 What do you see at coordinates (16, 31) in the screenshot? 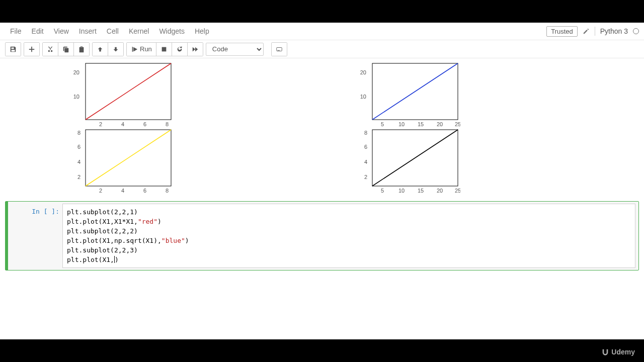
I see `menu-file: File` at bounding box center [16, 31].